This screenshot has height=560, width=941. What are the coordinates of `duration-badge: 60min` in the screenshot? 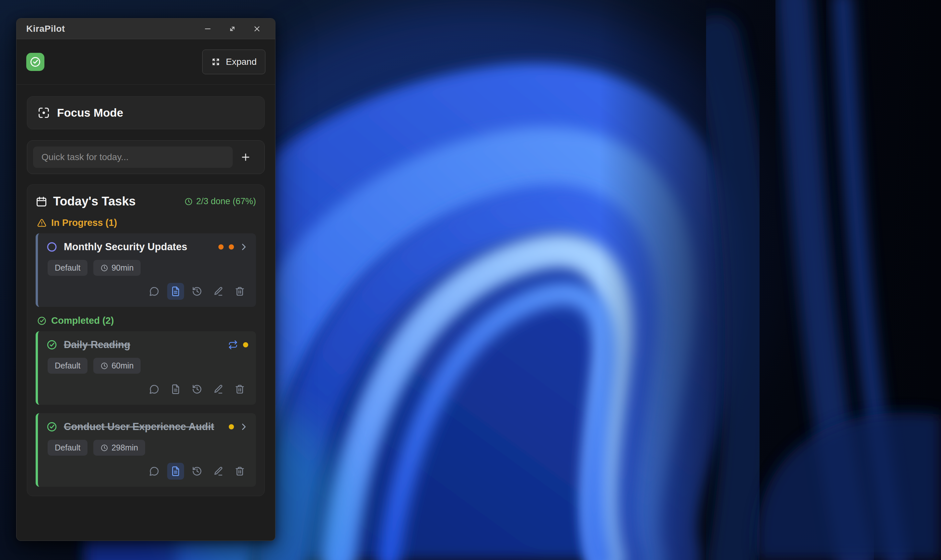 It's located at (117, 366).